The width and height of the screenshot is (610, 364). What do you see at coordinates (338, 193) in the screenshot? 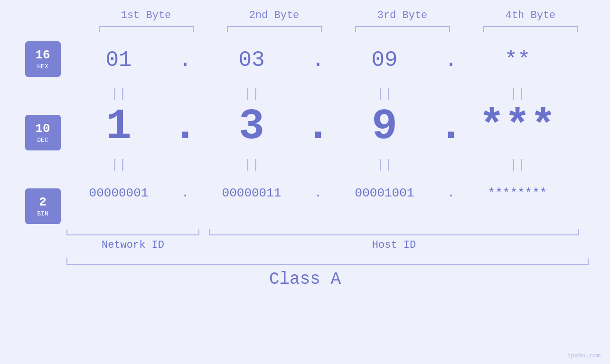
I see `bin-row: 00000001 . 00000011 . 00001001 .` at bounding box center [338, 193].